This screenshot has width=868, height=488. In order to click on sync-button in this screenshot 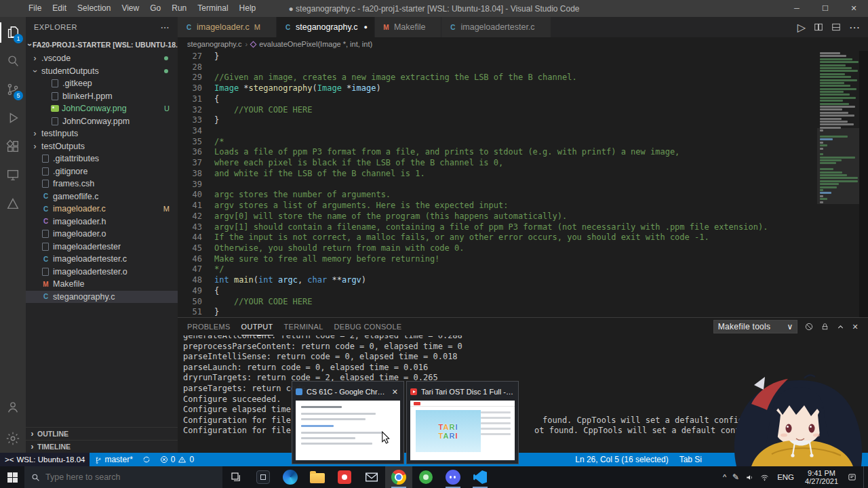, I will do `click(146, 460)`.